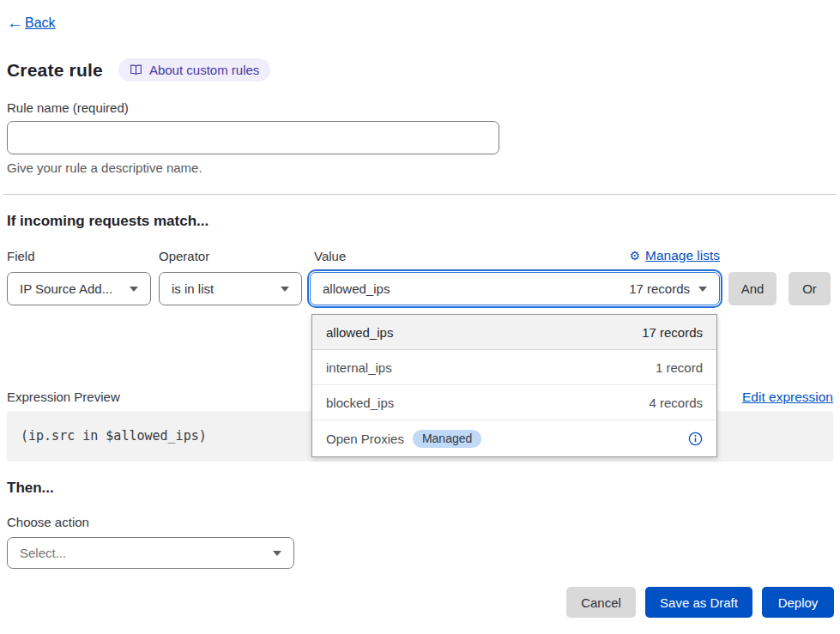 This screenshot has height=634, width=840. I want to click on operator-select: is in list, so click(230, 288).